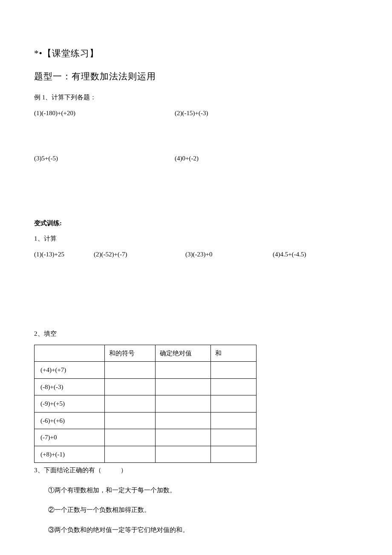  I want to click on q3-title: 3、下面结论正确的有（ ）, so click(196, 470).